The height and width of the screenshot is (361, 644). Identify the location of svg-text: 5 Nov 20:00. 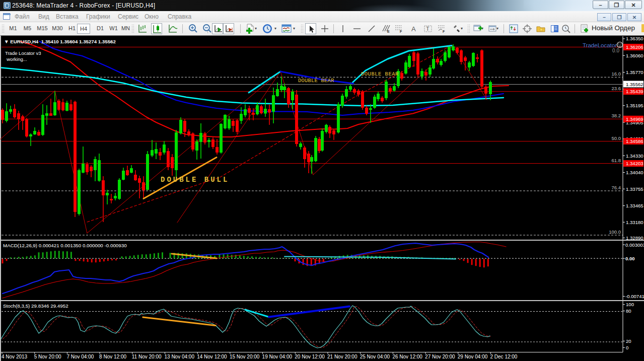
(48, 356).